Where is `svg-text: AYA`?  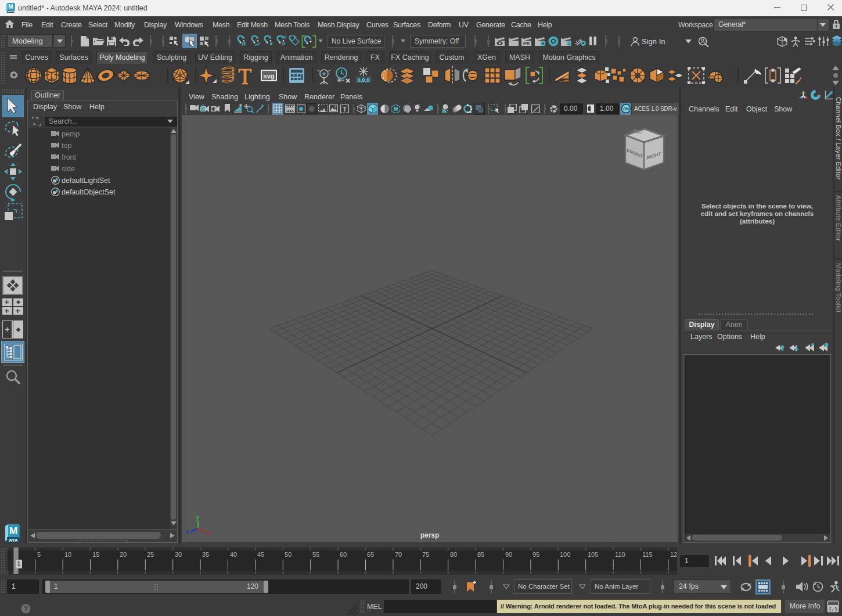
svg-text: AYA is located at coordinates (13, 540).